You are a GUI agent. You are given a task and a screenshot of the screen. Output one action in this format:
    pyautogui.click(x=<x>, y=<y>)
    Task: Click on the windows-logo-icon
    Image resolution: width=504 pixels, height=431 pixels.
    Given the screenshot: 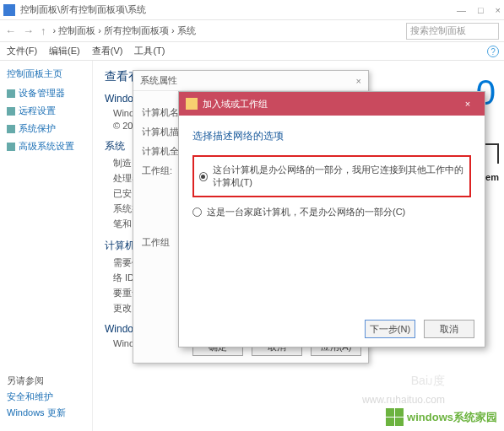 What is the action you would take?
    pyautogui.click(x=395, y=417)
    